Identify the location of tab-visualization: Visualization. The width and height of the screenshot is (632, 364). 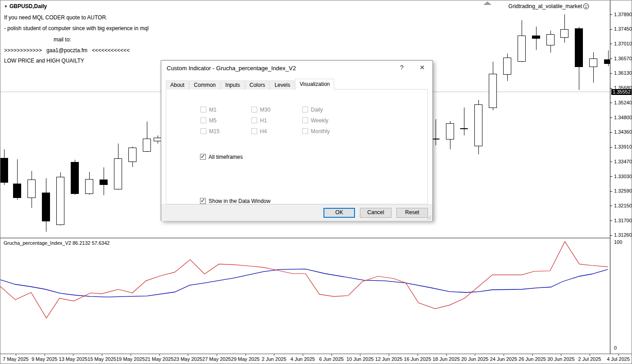
(314, 84).